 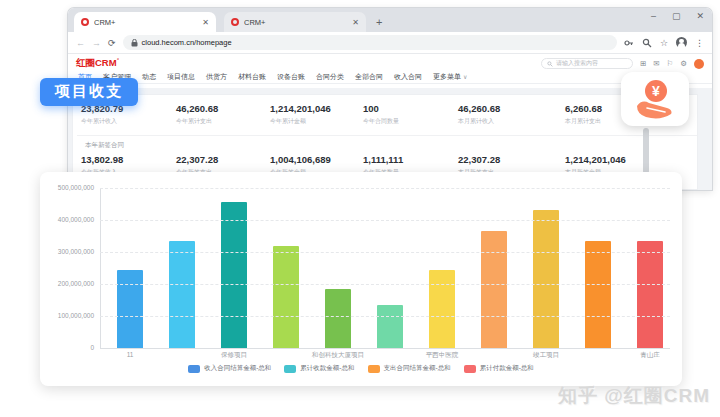 What do you see at coordinates (96, 43) in the screenshot?
I see `forward-icon: →` at bounding box center [96, 43].